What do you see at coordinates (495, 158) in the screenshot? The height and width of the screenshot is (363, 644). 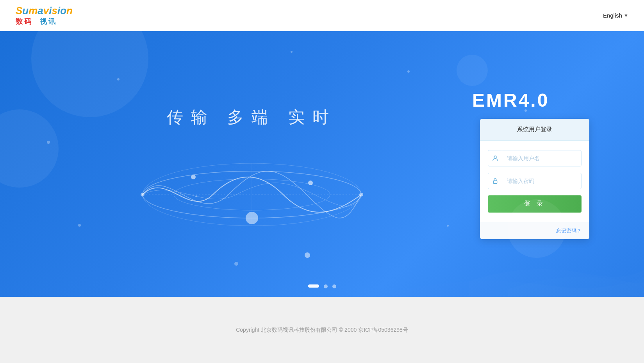 I see `user-icon` at bounding box center [495, 158].